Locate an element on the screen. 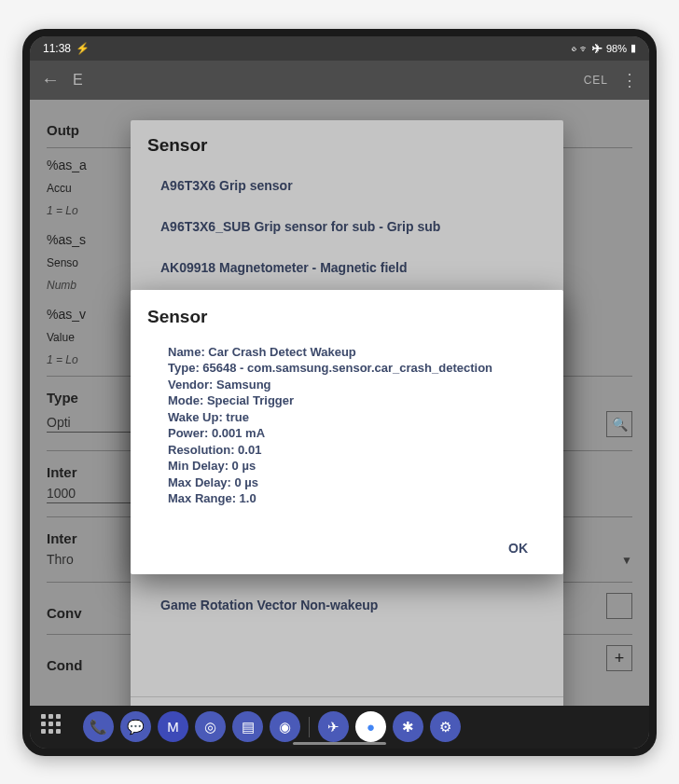 This screenshot has height=784, width=679. cancel-button: CEL is located at coordinates (596, 80).